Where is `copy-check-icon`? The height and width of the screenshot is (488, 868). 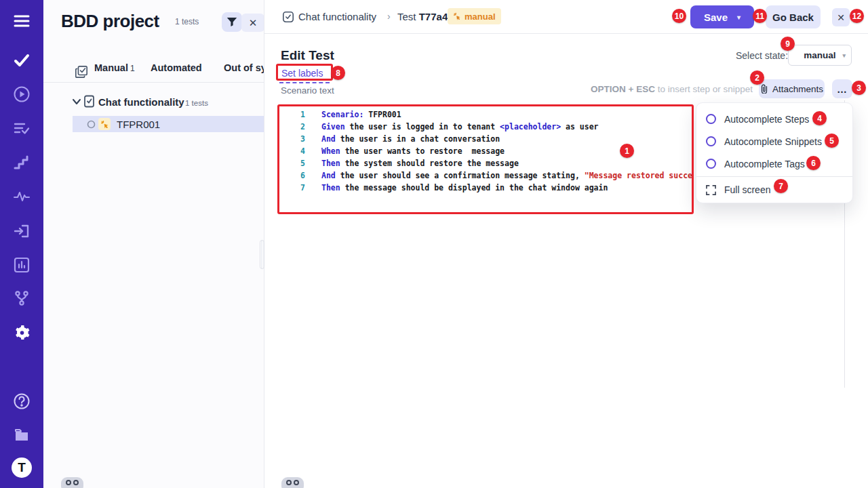 copy-check-icon is located at coordinates (81, 72).